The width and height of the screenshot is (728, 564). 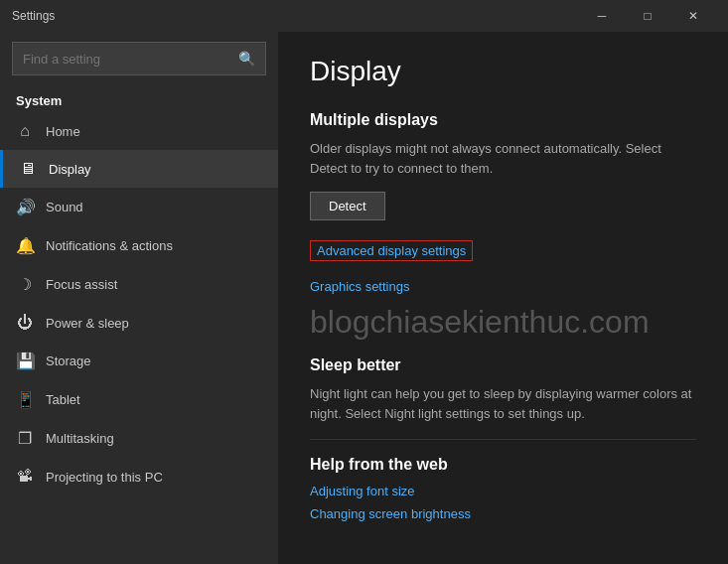 What do you see at coordinates (503, 322) in the screenshot?
I see `watermark-text: blogchiasekienthuc.com` at bounding box center [503, 322].